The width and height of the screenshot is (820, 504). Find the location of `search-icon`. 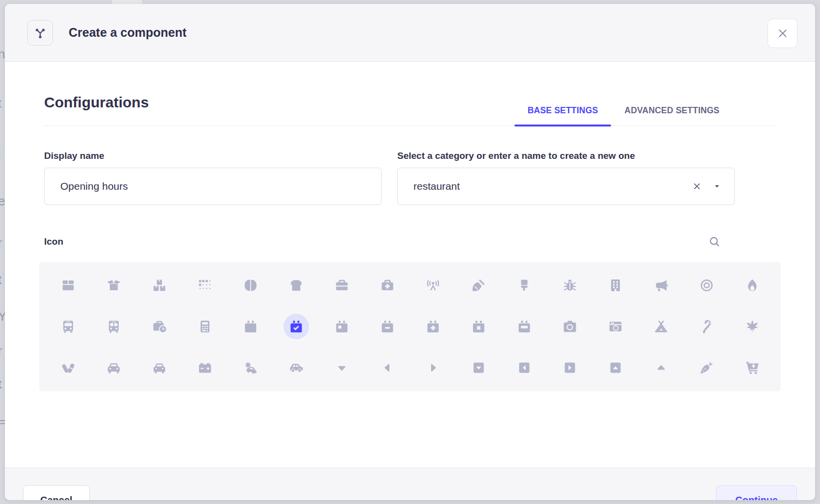

search-icon is located at coordinates (715, 242).